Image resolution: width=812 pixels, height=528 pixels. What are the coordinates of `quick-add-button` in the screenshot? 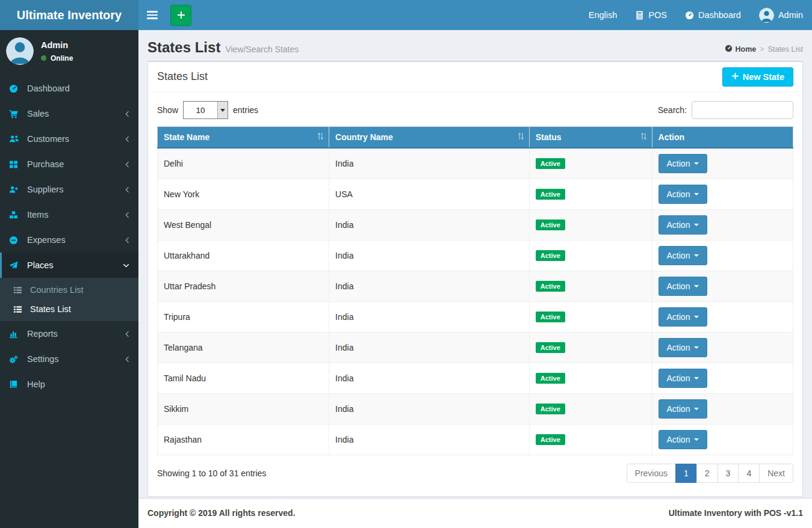 It's located at (181, 16).